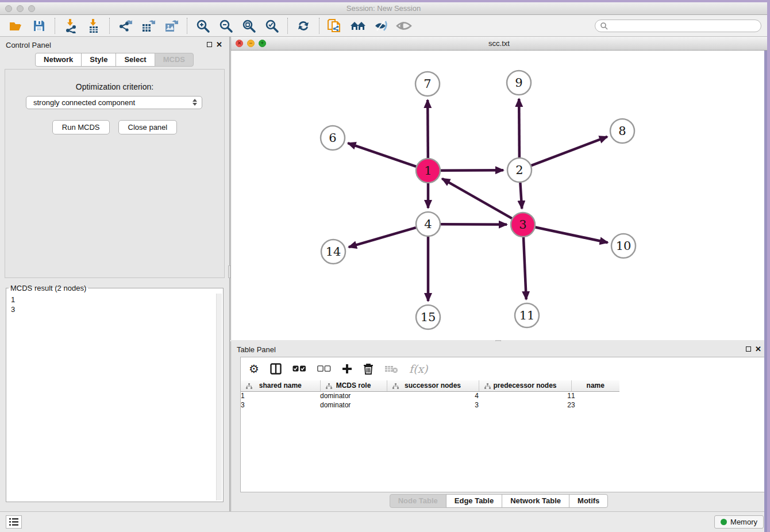  What do you see at coordinates (502, 396) in the screenshot?
I see `table-row: 1dominator411` at bounding box center [502, 396].